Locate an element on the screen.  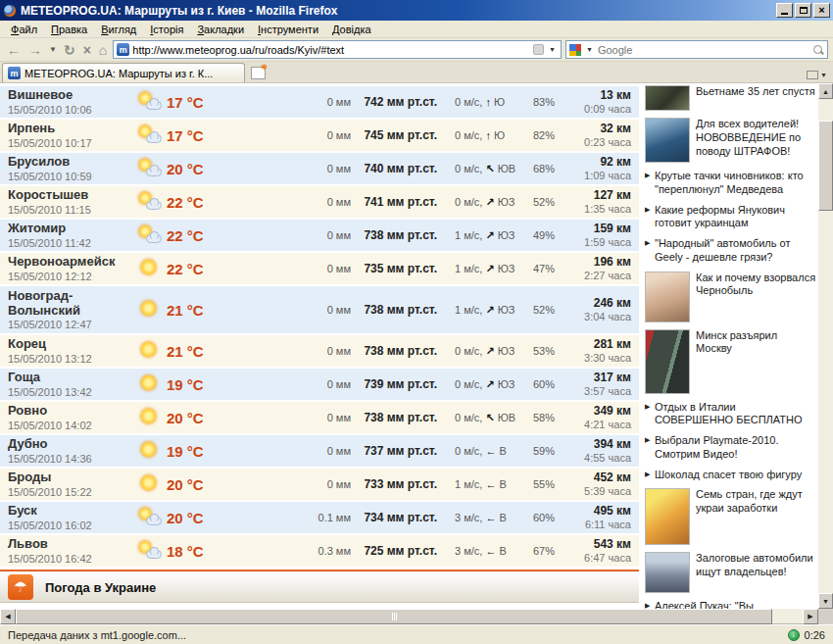
pressure: 733 мм рт.ст. is located at coordinates (394, 484).